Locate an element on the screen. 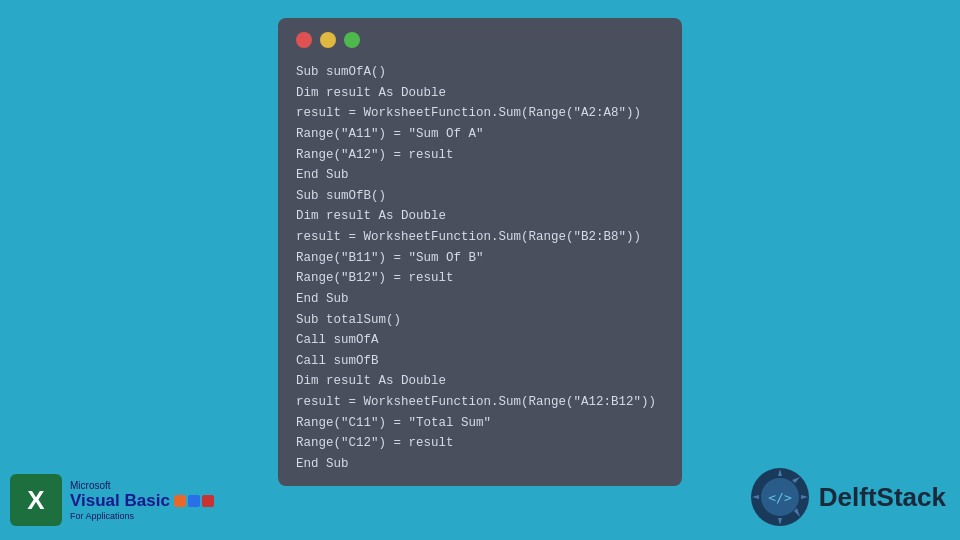  ms-label: Microsoft is located at coordinates (142, 486).